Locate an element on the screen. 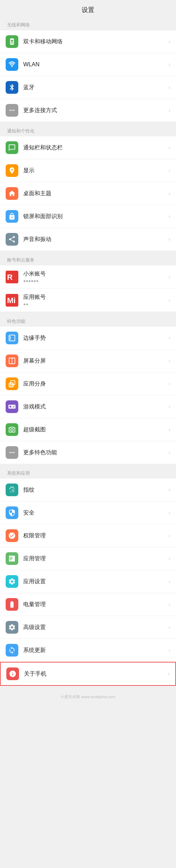 This screenshot has height=868, width=176. item-appsetting: 应用设置 › is located at coordinates (88, 581).